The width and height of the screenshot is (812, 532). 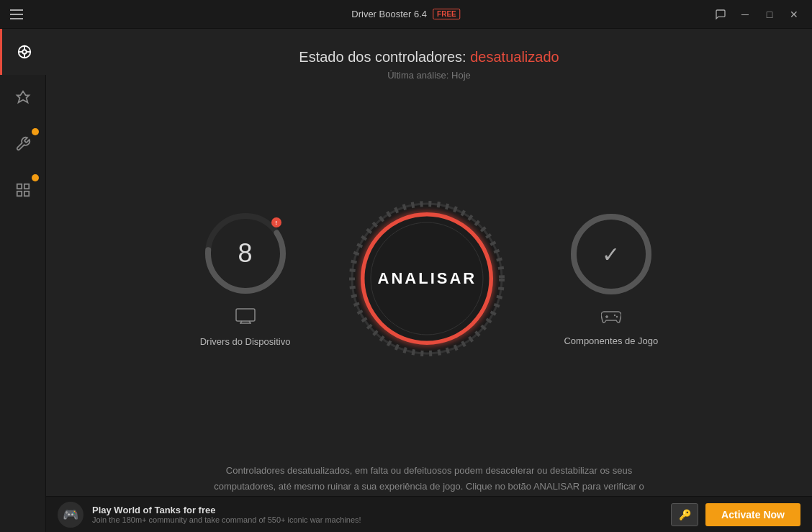 I want to click on promo-left: 🎮 Play World of Tanks for free Join the …, so click(x=209, y=515).